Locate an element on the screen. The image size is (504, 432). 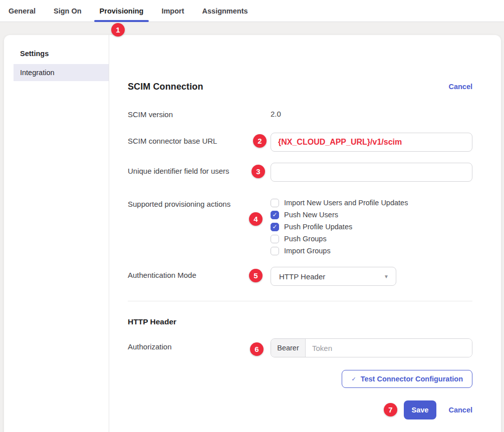
sidebar-header: Settings is located at coordinates (56, 54).